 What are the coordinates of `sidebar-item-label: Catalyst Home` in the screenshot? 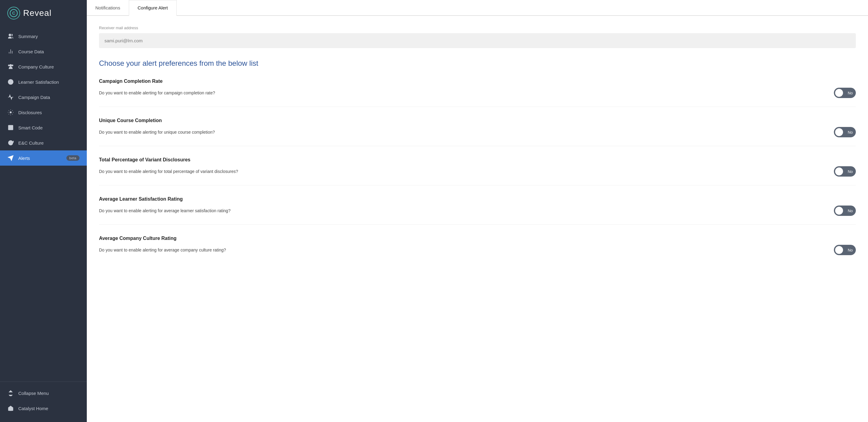 It's located at (49, 408).